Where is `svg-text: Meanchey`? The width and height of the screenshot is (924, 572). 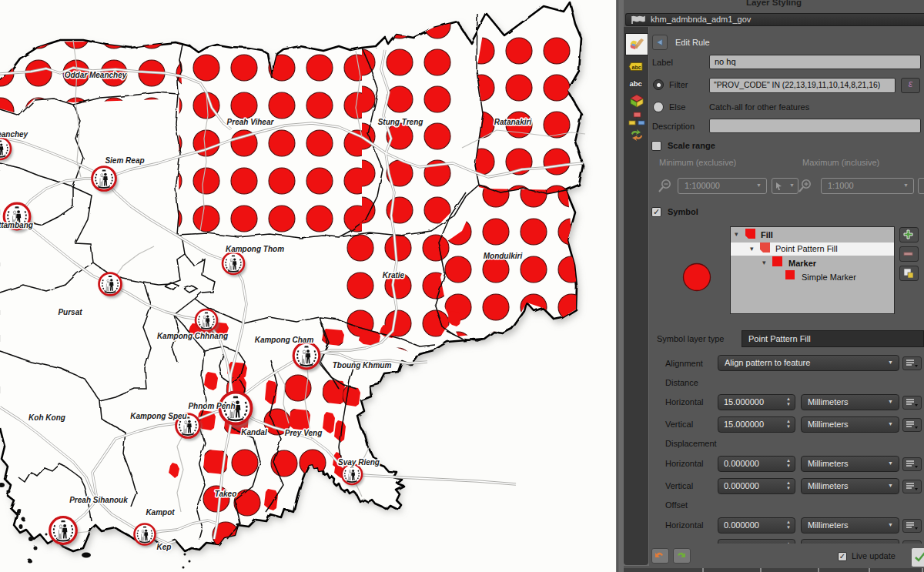 svg-text: Meanchey is located at coordinates (14, 134).